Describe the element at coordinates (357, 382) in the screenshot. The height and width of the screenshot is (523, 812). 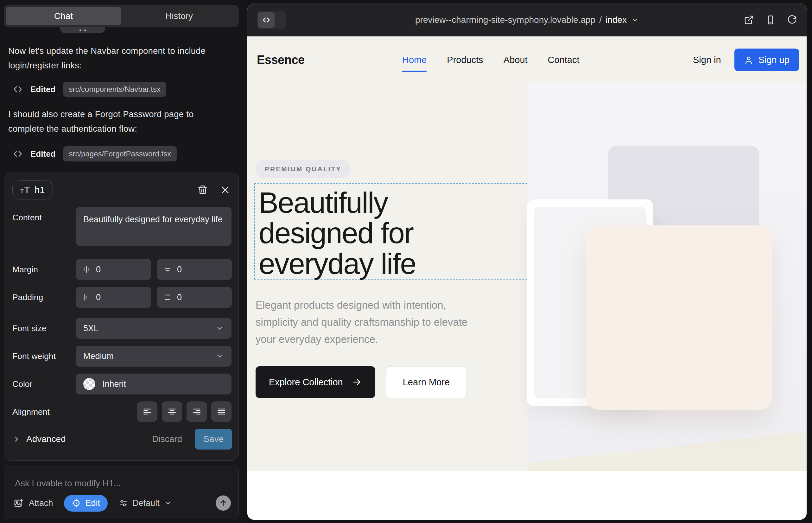
I see `arrow-right-icon` at that location.